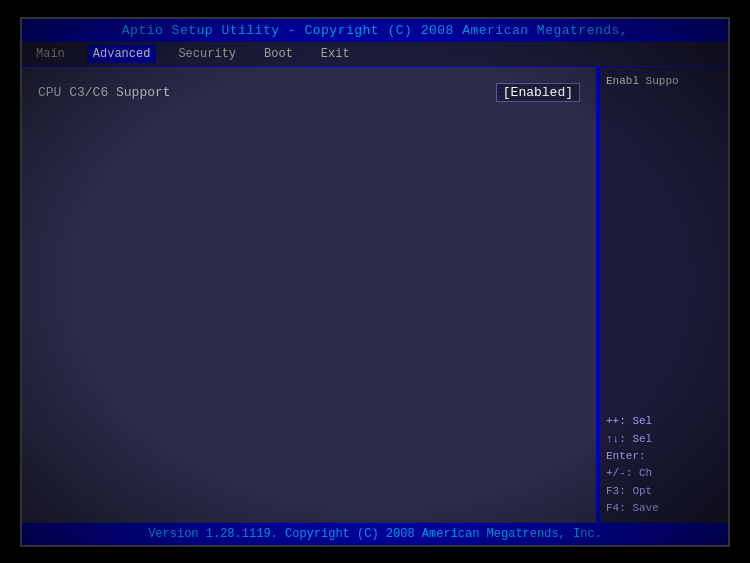 This screenshot has height=563, width=750. Describe the element at coordinates (336, 54) in the screenshot. I see `menu-item-exit: Exit` at that location.